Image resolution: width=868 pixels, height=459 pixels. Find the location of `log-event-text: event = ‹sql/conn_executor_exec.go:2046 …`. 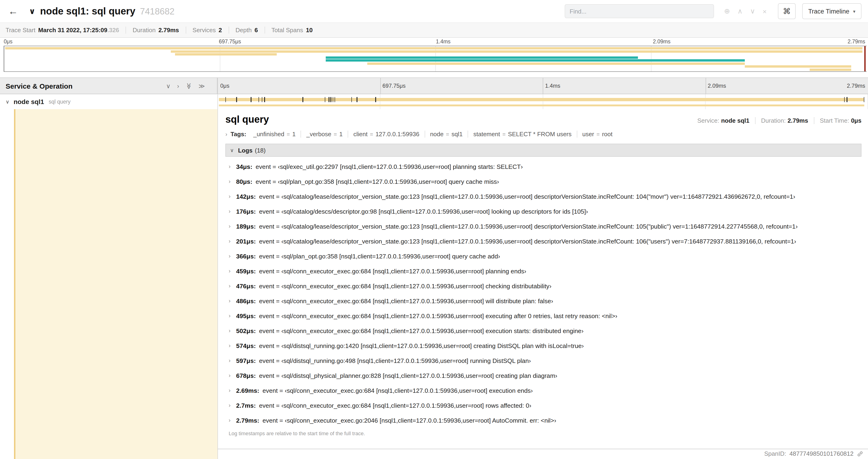

log-event-text: event = ‹sql/conn_executor_exec.go:2046 … is located at coordinates (409, 420).